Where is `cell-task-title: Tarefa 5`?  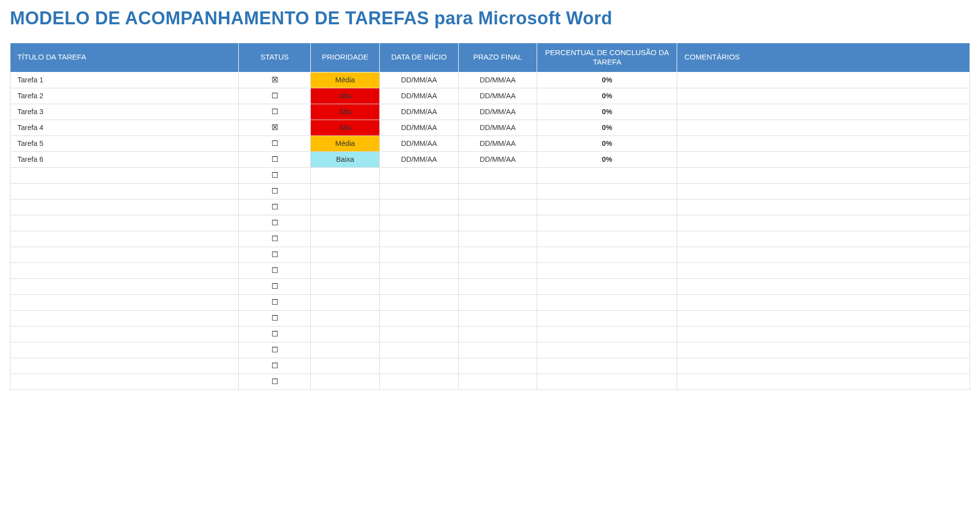 cell-task-title: Tarefa 5 is located at coordinates (125, 143).